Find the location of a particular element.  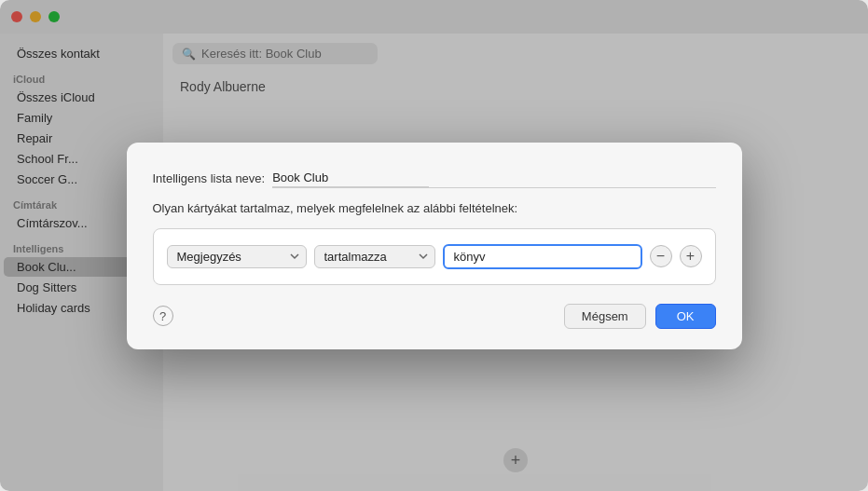

modal-title-row: Intelligens lista neve: is located at coordinates (434, 179).